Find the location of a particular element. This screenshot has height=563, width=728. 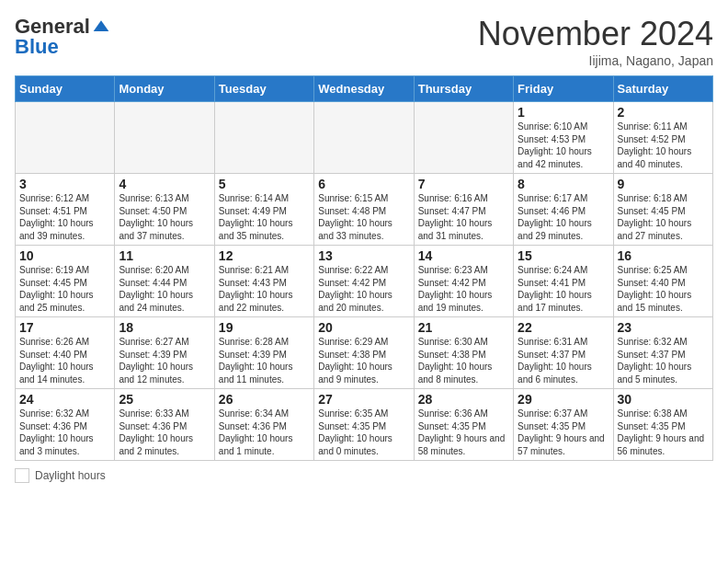

day-info: Sunrise: 6:29 AM Sunset: 4:38 PM Dayligh… is located at coordinates (364, 361).